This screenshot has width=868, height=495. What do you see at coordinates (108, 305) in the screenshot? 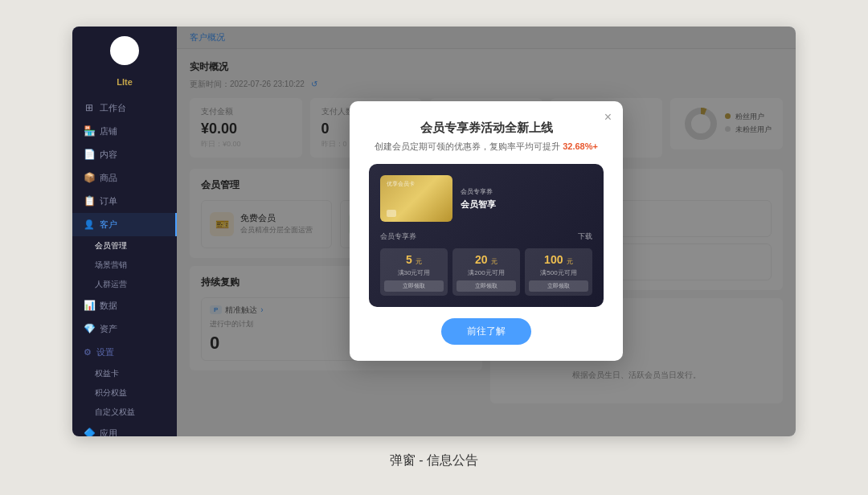
I see `sidebar-item-label: 数据` at bounding box center [108, 305].